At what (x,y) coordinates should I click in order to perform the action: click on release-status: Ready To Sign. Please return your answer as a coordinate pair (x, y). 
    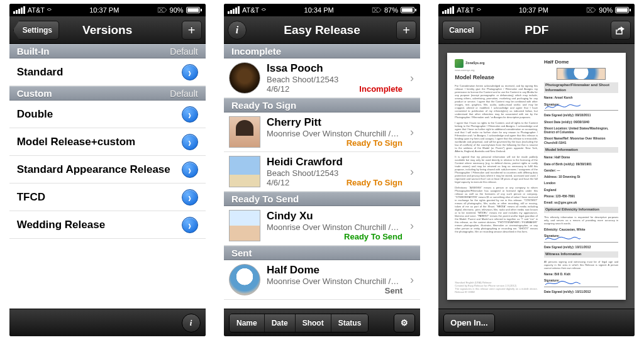
    Looking at the image, I should click on (375, 143).